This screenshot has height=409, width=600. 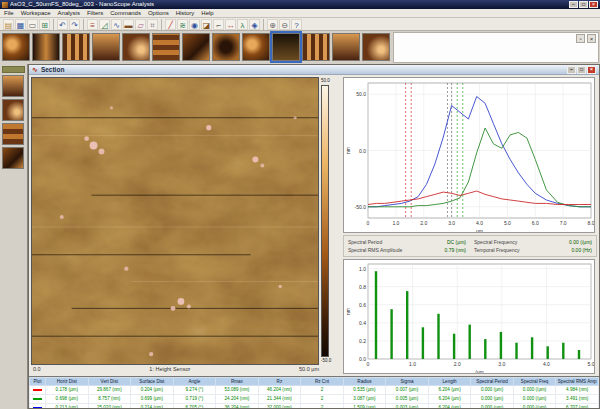 I want to click on svg-text: 3.0, so click(x=502, y=364).